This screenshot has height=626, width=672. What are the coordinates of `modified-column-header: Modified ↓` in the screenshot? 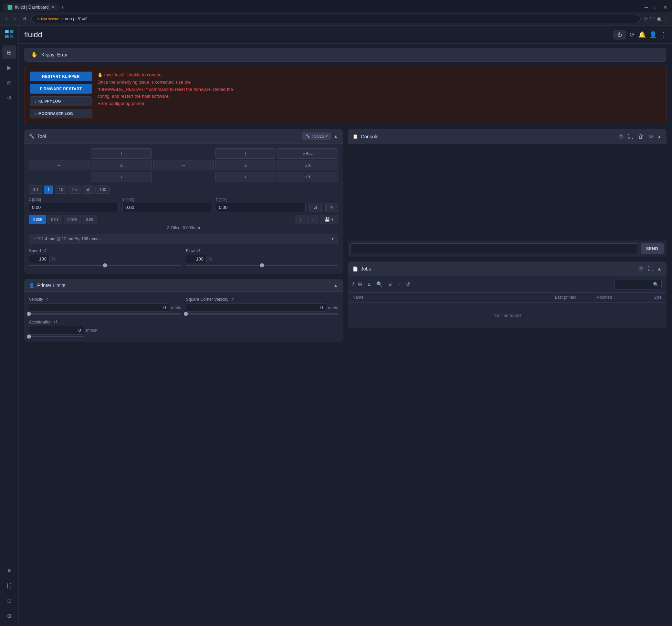 It's located at (617, 297).